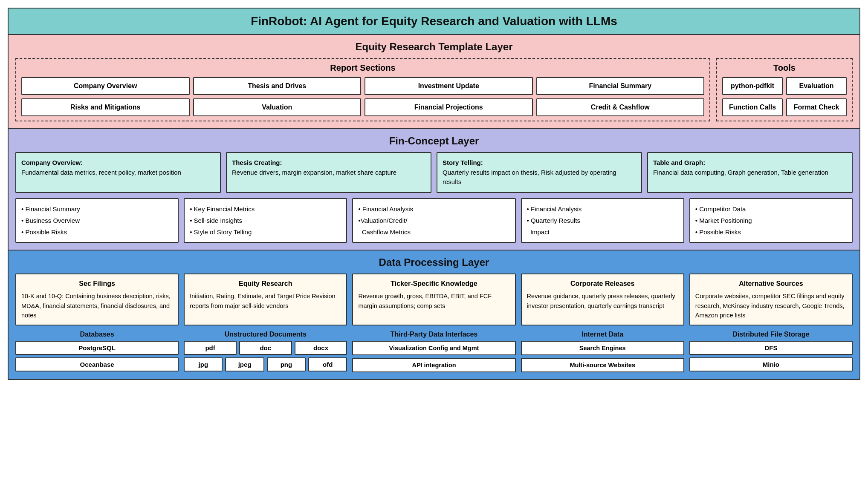 The image size is (868, 501). Describe the element at coordinates (621, 107) in the screenshot. I see `section-btn-credit-cashflow: Credit & Cashflow` at that location.